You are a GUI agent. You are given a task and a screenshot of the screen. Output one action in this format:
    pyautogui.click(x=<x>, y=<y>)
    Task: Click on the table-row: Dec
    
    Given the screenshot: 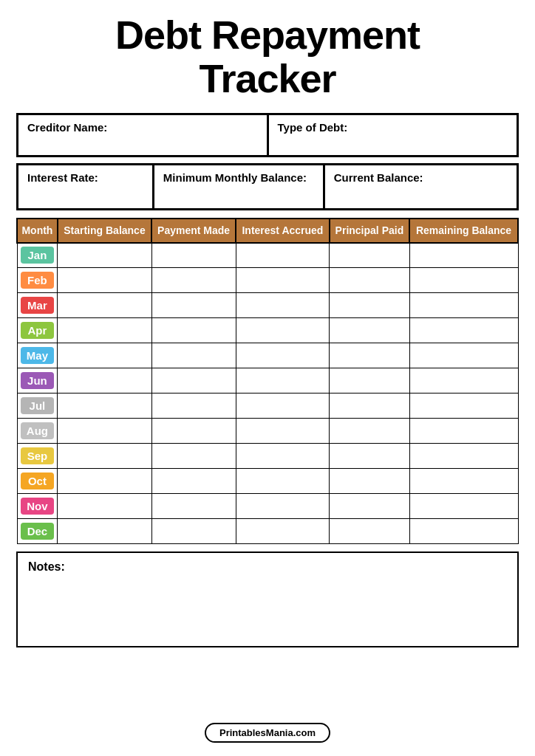 What is the action you would take?
    pyautogui.click(x=268, y=532)
    